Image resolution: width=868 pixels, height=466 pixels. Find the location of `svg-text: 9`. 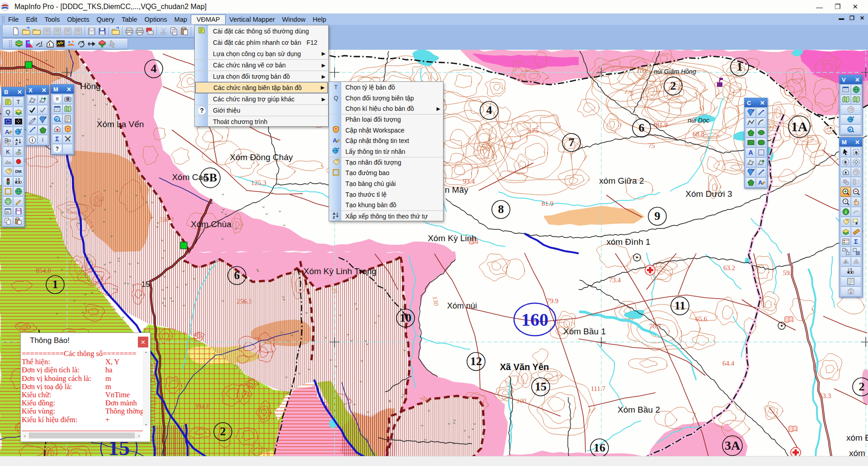

svg-text: 9 is located at coordinates (657, 216).